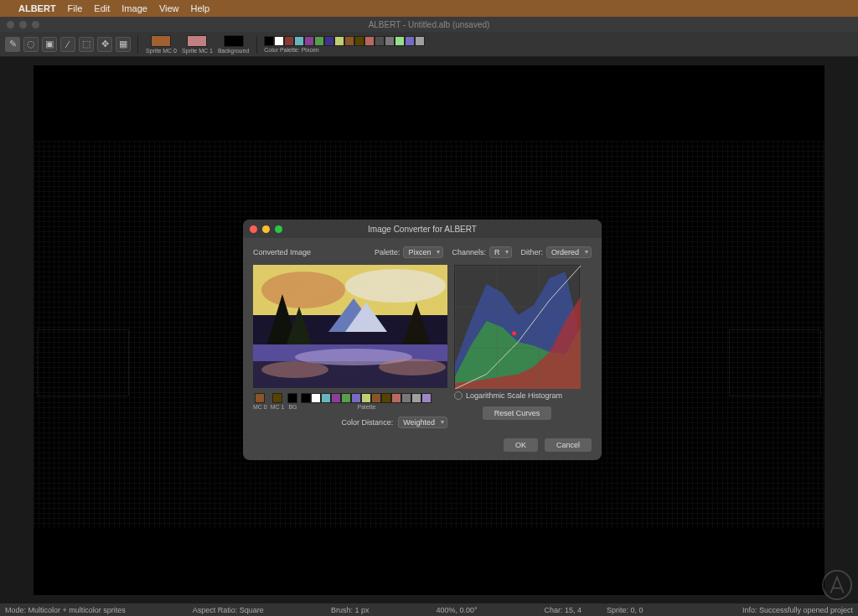  I want to click on dialog-zoom-icon, so click(278, 230).